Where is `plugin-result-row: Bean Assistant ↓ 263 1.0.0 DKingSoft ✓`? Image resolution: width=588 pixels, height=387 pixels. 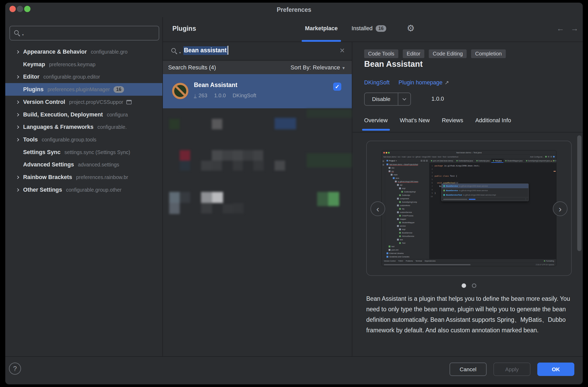 plugin-result-row: Bean Assistant ↓ 263 1.0.0 DKingSoft ✓ is located at coordinates (257, 91).